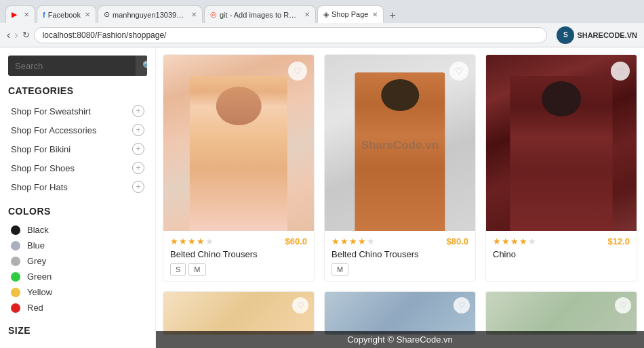  Describe the element at coordinates (72, 66) in the screenshot. I see `search-input` at that location.